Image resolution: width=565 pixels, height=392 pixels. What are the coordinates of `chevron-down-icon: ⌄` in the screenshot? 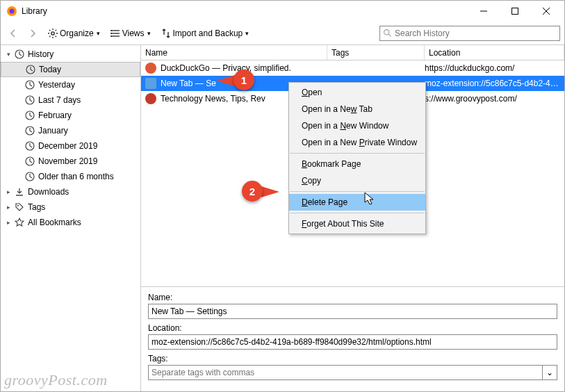 It's located at (550, 373).